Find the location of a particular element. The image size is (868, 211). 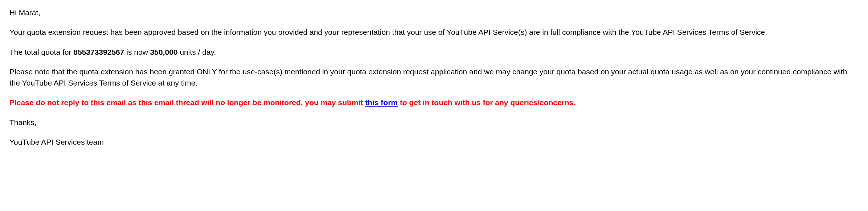

greeting-line: Hi Marat, is located at coordinates (434, 13).